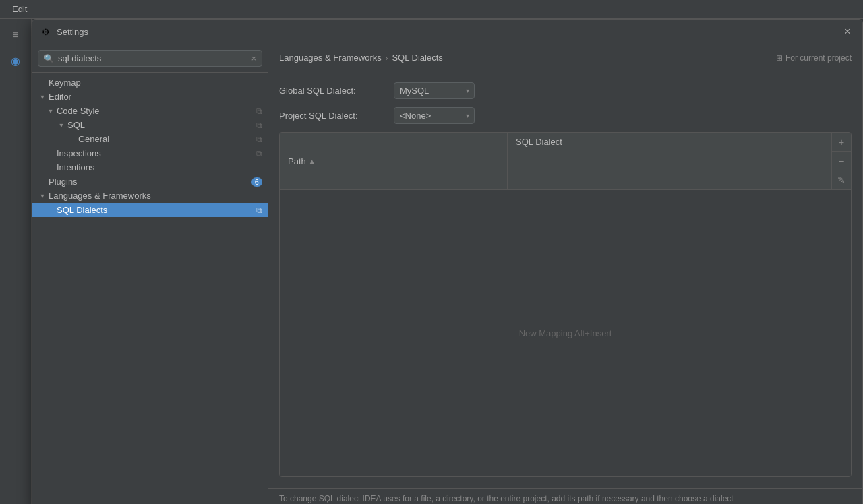 This screenshot has width=863, height=504. What do you see at coordinates (155, 195) in the screenshot?
I see `sidebar-item-label: Languages & Frameworks` at bounding box center [155, 195].